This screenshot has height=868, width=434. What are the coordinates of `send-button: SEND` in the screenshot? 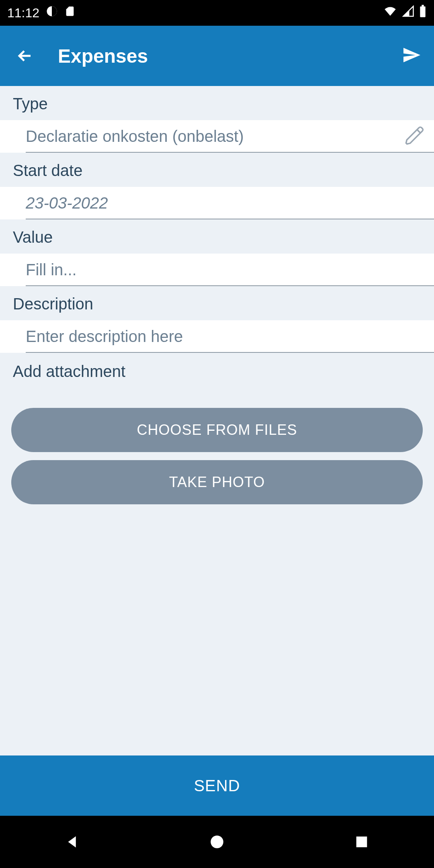 It's located at (217, 786).